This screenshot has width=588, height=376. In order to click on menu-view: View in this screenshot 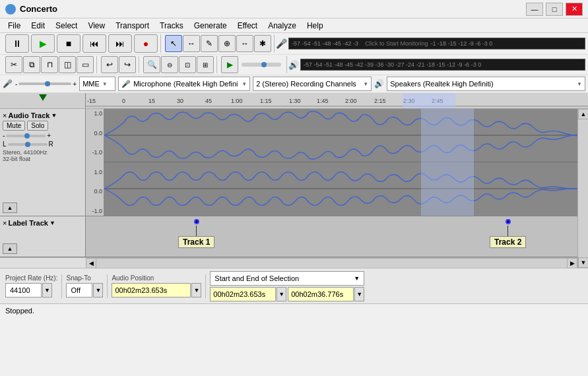, I will do `click(96, 26)`.